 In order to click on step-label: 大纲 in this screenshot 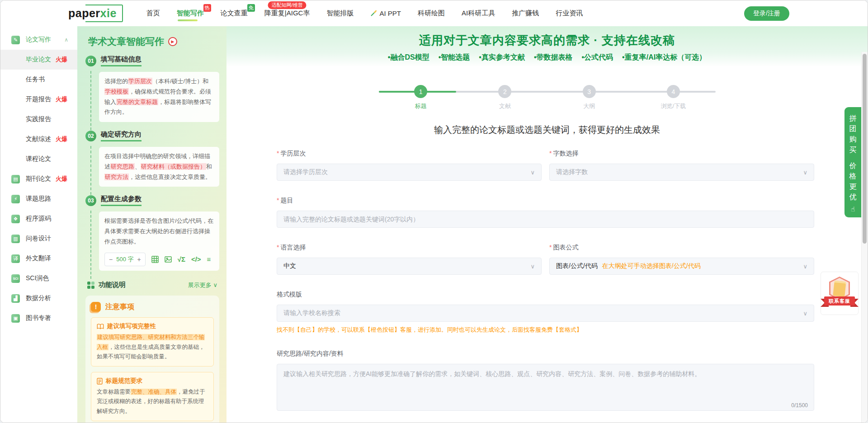, I will do `click(589, 106)`.